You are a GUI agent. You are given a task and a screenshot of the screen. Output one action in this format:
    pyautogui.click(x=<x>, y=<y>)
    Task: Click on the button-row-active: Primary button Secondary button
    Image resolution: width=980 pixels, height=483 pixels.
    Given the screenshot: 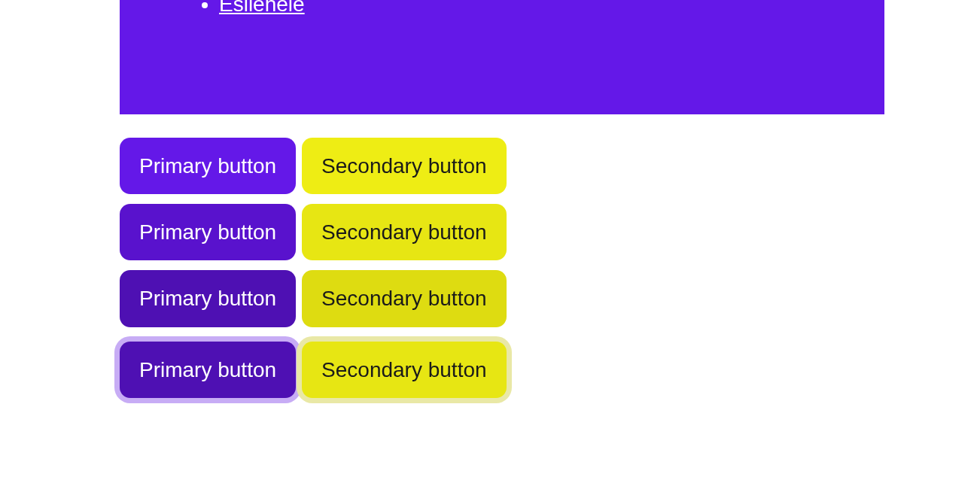 What is the action you would take?
    pyautogui.click(x=549, y=298)
    